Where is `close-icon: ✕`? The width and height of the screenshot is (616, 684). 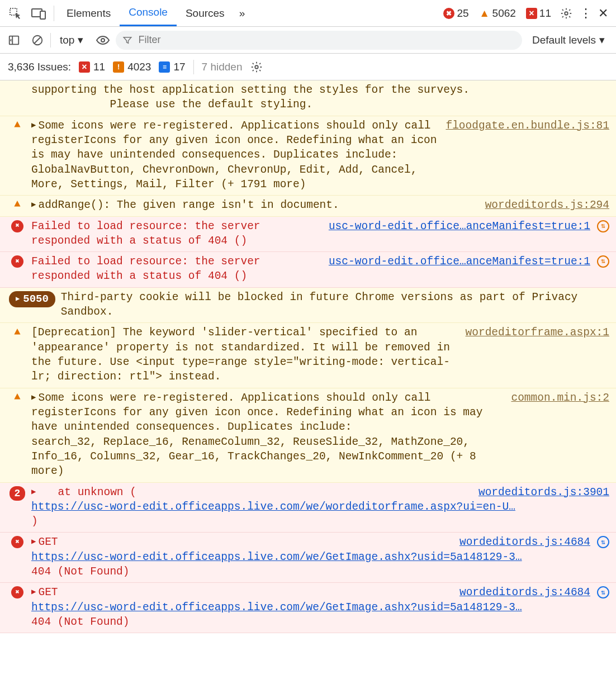
close-icon: ✕ is located at coordinates (603, 13).